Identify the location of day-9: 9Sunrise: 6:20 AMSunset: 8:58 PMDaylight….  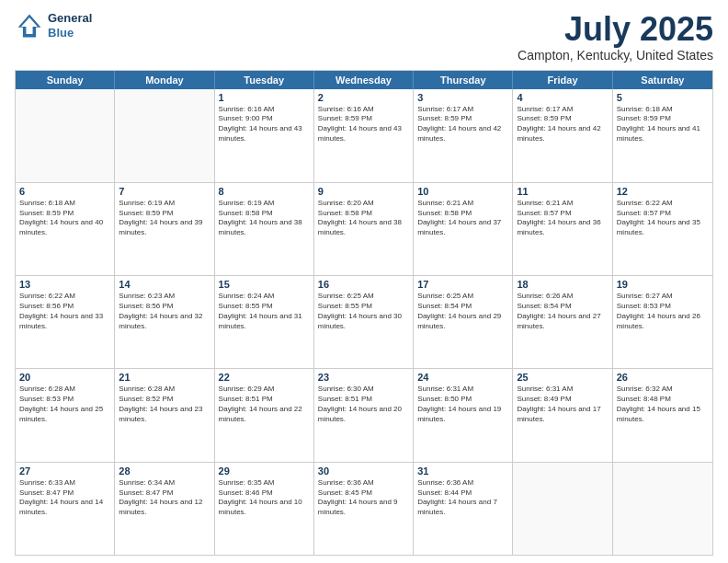
(364, 229).